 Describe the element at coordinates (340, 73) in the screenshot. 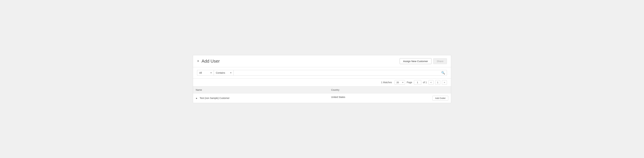

I see `search-input-wrapper: 🔍` at that location.